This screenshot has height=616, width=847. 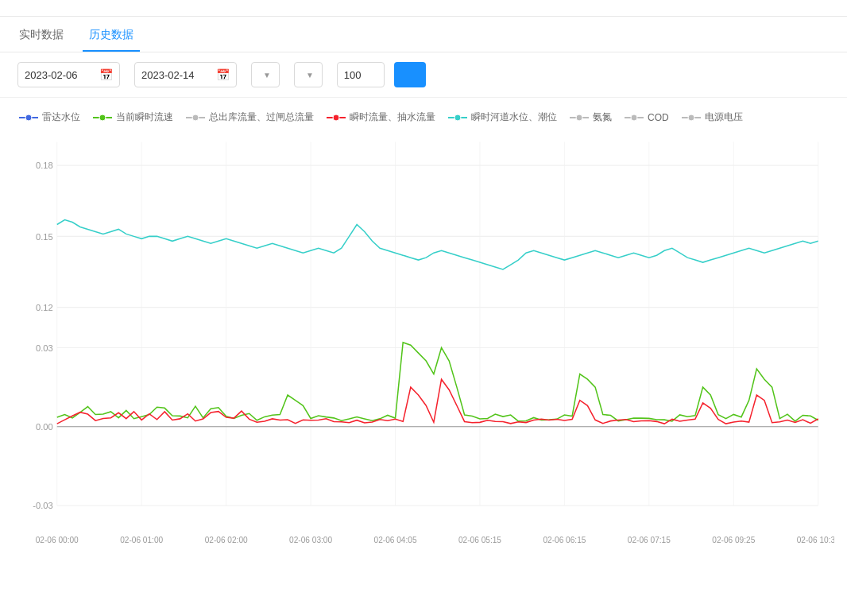 I want to click on svg-text: 02-06 07:15, so click(x=649, y=540).